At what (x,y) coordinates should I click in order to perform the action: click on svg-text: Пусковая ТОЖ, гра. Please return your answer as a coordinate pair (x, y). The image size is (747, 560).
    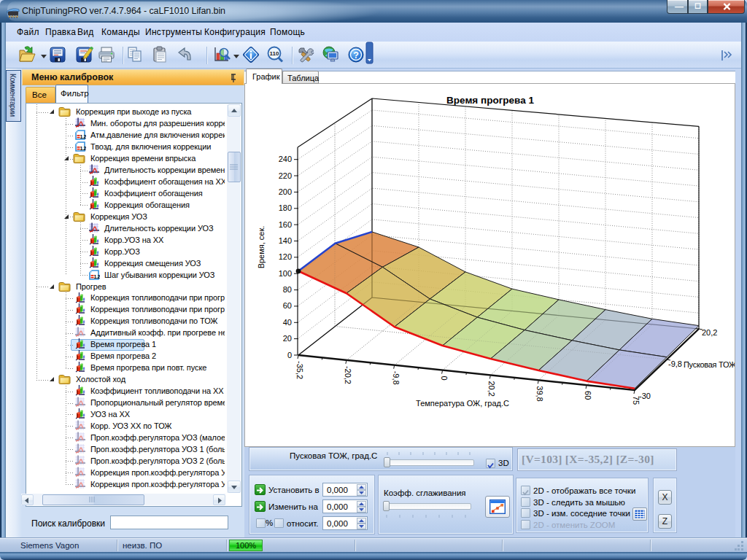
    Looking at the image, I should click on (709, 365).